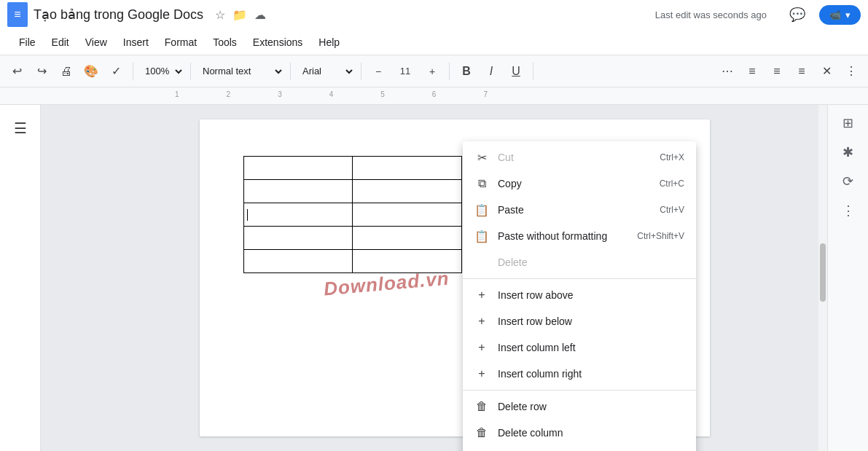  Describe the element at coordinates (220, 15) in the screenshot. I see `star-icon: ☆` at that location.